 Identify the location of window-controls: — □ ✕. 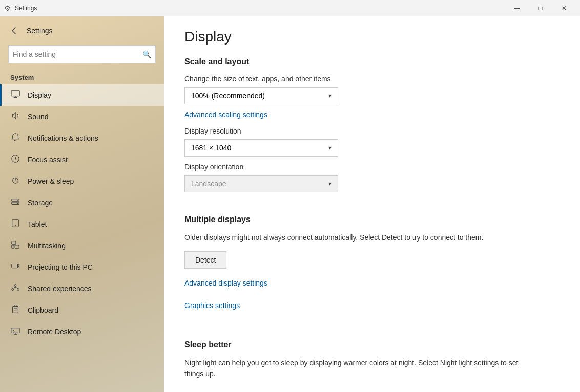
(541, 8).